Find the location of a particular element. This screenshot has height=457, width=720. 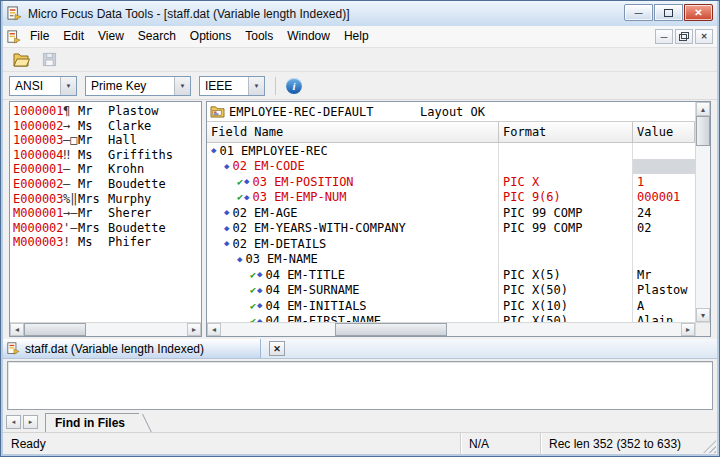

record-list: 1000001¶MrPlastow1000002→MsClarke1000003… is located at coordinates (106, 212).